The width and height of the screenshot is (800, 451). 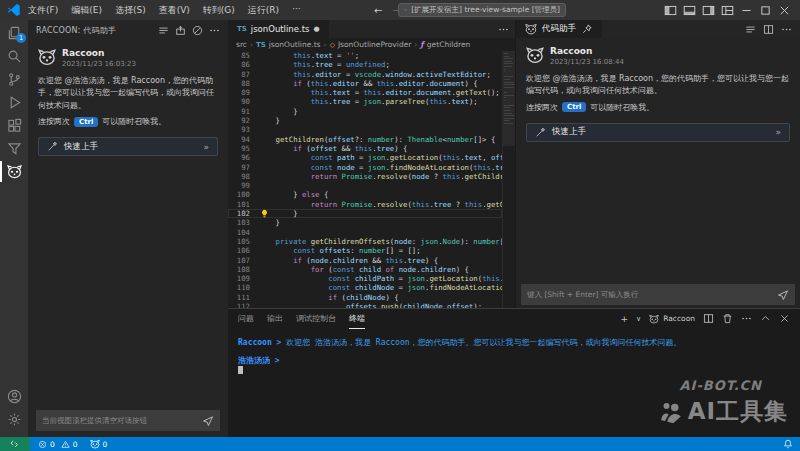 I want to click on problems-status: 0 0, so click(x=58, y=444).